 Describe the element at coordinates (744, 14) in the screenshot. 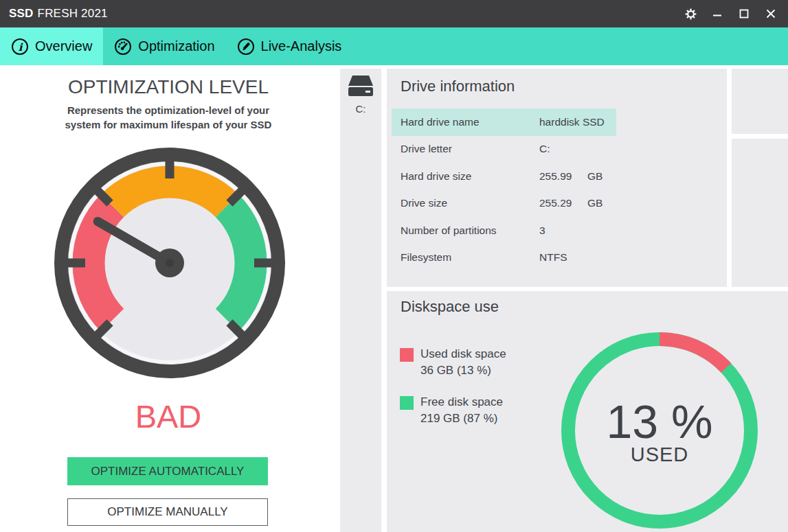

I see `maximize-icon` at that location.